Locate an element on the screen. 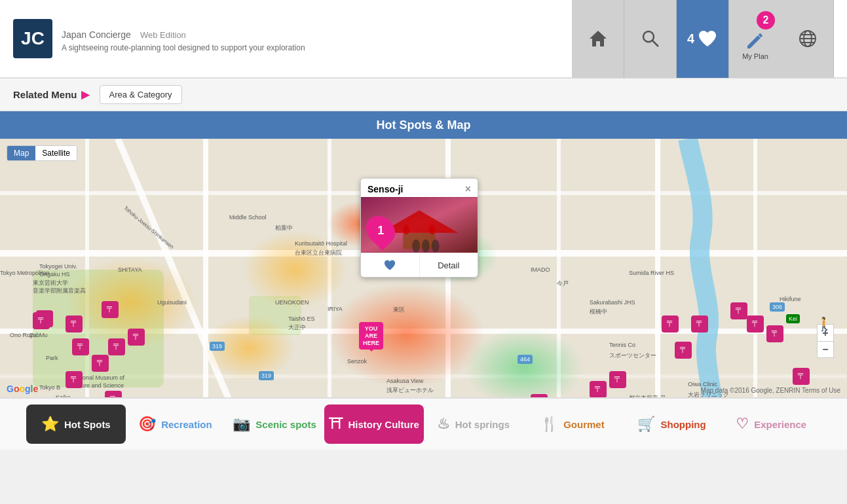 The height and width of the screenshot is (504, 847). map-type-control: Map Satellite is located at coordinates (42, 153).